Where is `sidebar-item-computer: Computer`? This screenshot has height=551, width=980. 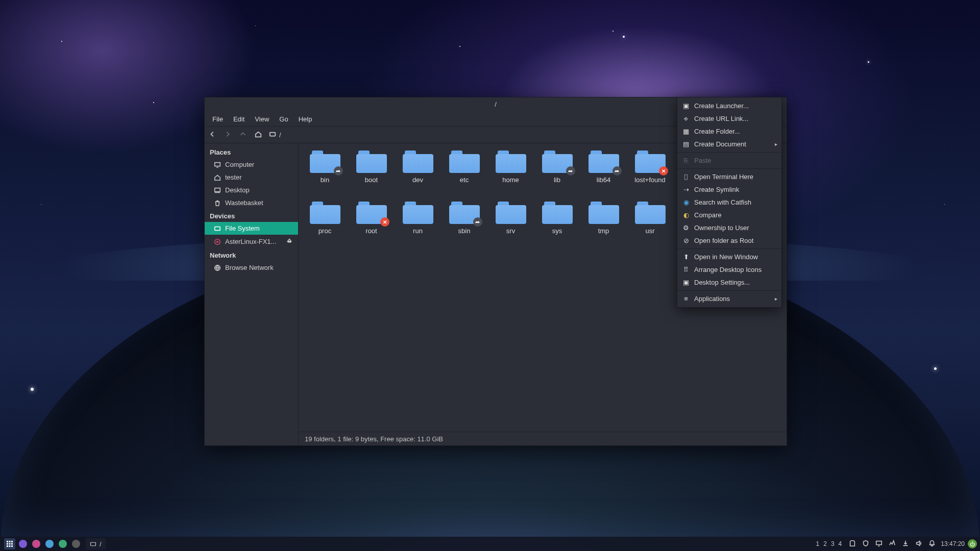 sidebar-item-computer: Computer is located at coordinates (251, 164).